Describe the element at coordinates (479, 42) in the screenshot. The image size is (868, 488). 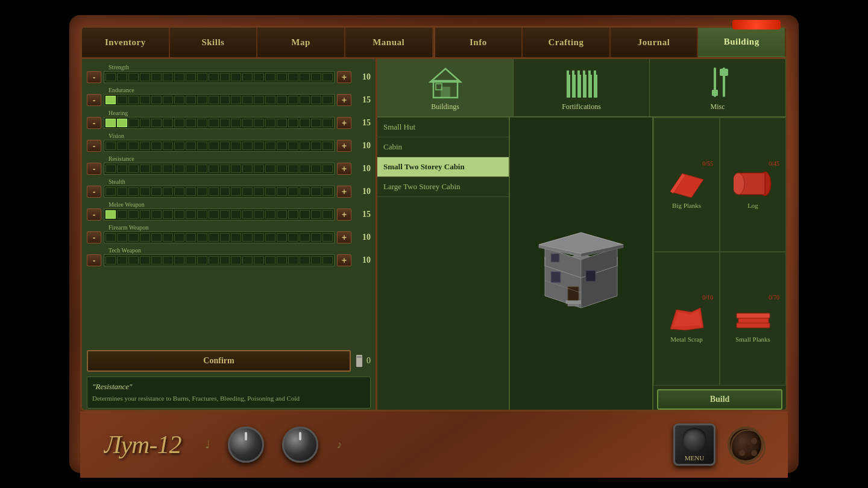
I see `tab-info-label: Info` at that location.